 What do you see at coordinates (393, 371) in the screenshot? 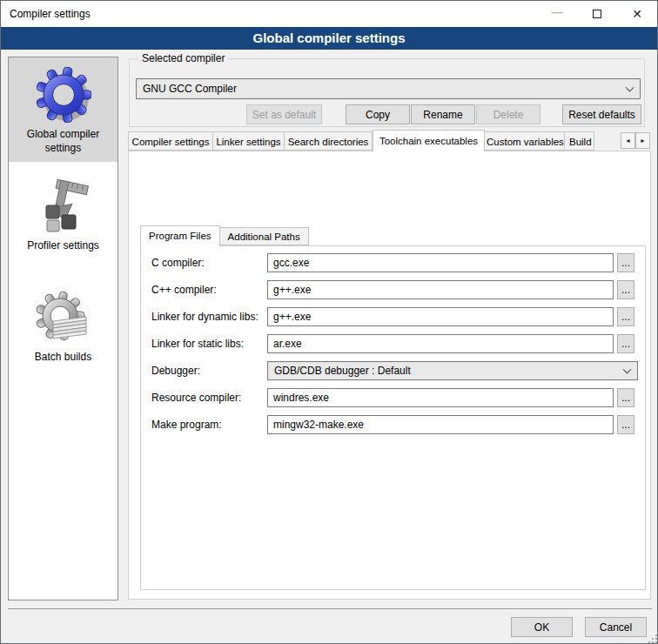
I see `form-row-debugger: Debugger: GDB/CDB debugger : Default` at bounding box center [393, 371].